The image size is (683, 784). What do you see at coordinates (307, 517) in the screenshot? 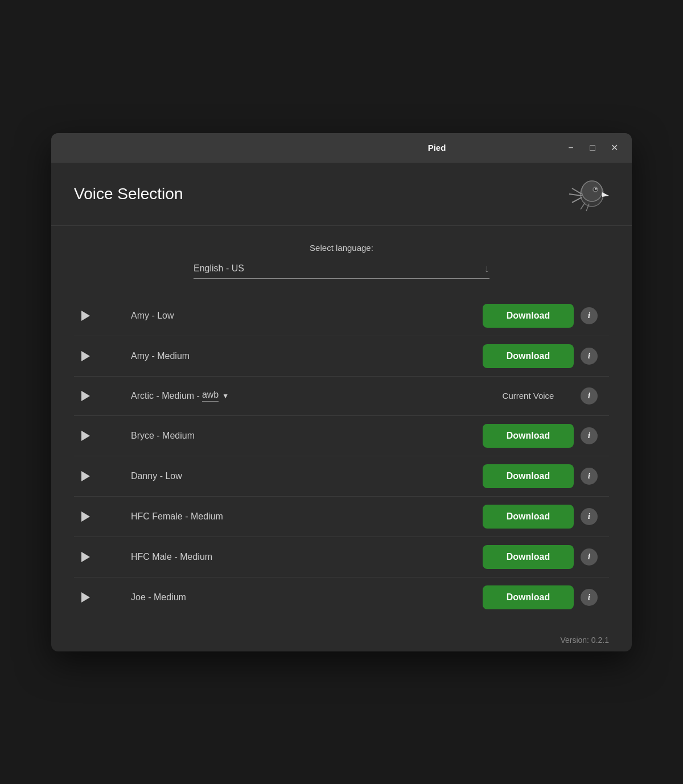
I see `voice-name-hfc-female-medium: HFC Female - Medium` at bounding box center [307, 517].